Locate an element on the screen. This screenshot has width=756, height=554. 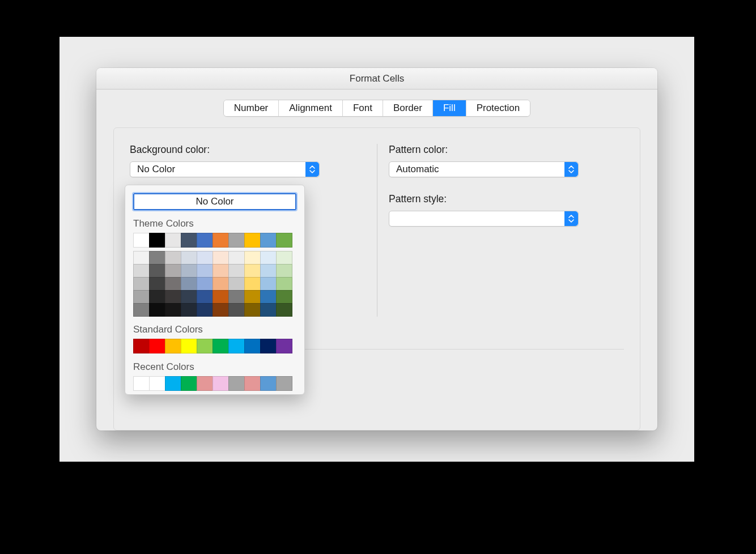
color-picker-popover: No Color Theme Colors Standard Colors Re… is located at coordinates (215, 290).